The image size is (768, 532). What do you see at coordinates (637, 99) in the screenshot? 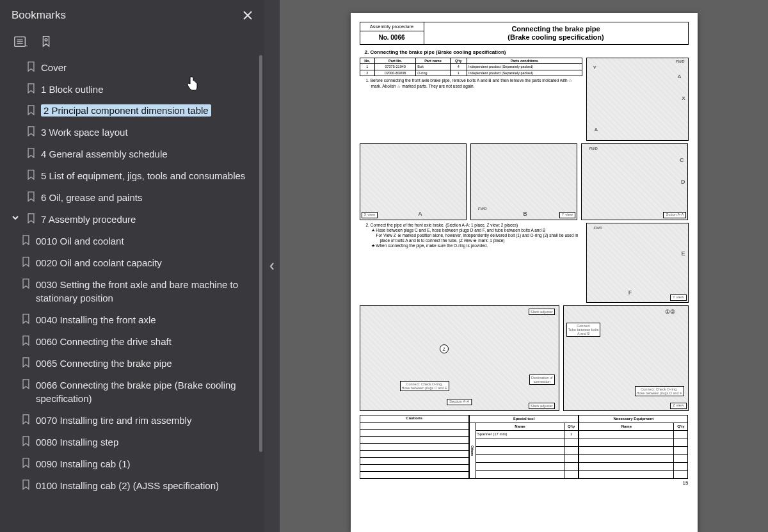
I see `figure-top-right: FWD A Y X A` at bounding box center [637, 99].